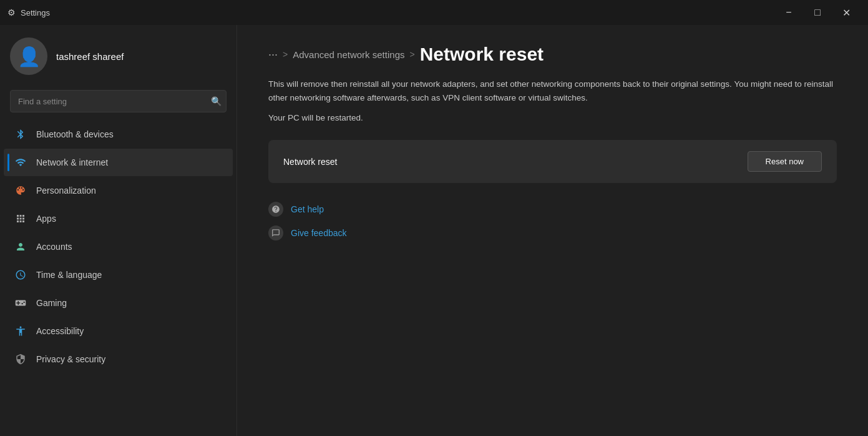  I want to click on sidebar-item-bluetooth: Bluetooth & devices, so click(119, 134).